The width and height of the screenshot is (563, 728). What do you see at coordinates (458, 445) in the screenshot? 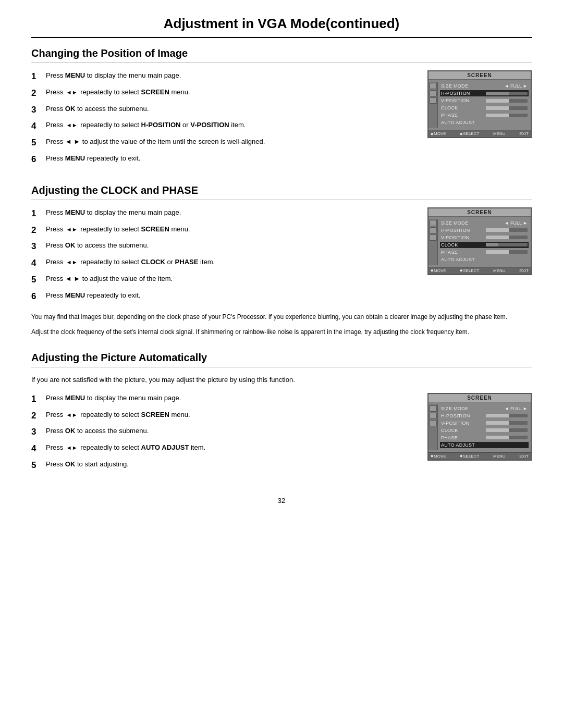
I see `osd3-label-autoadjust: AUTO ADJUST` at bounding box center [458, 445].